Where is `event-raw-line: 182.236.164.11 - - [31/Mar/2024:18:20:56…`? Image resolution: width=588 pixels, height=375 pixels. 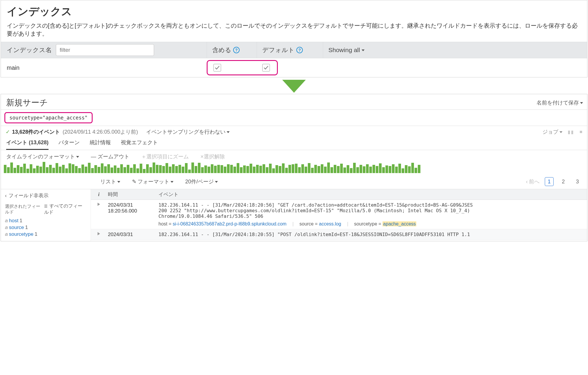 event-raw-line: 182.236.164.11 - - [31/Mar/2024:18:20:56… is located at coordinates (373, 205).